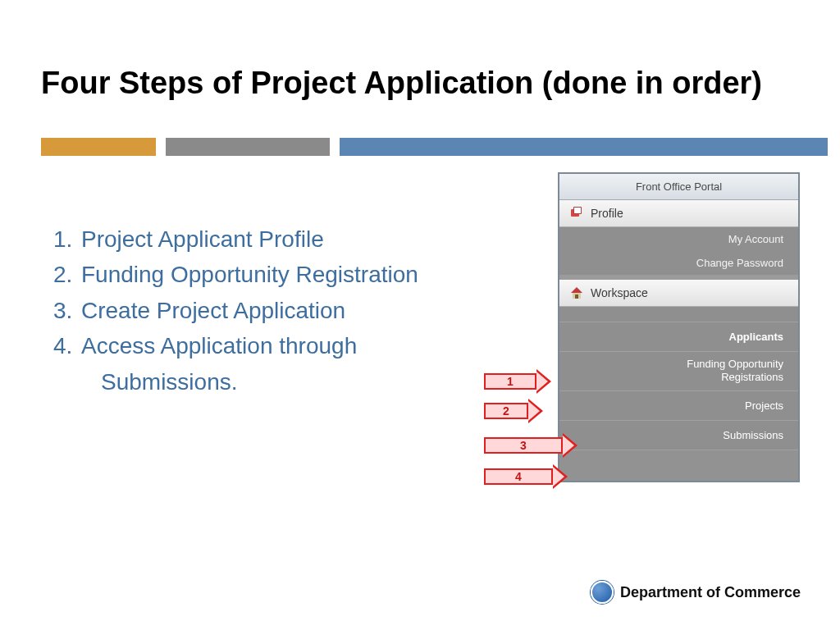  Describe the element at coordinates (679, 262) in the screenshot. I see `portal-change-password: Change Password` at that location.